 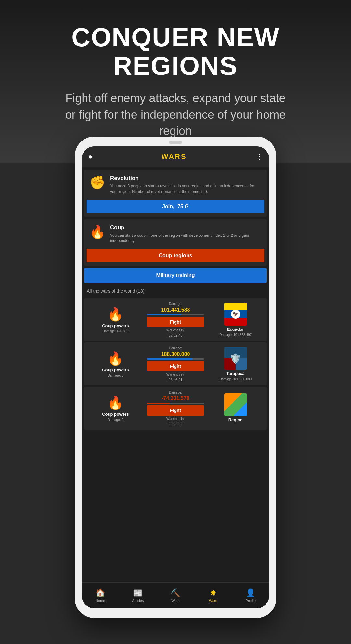 I want to click on nav-wars: ✸ Wars, so click(x=213, y=596).